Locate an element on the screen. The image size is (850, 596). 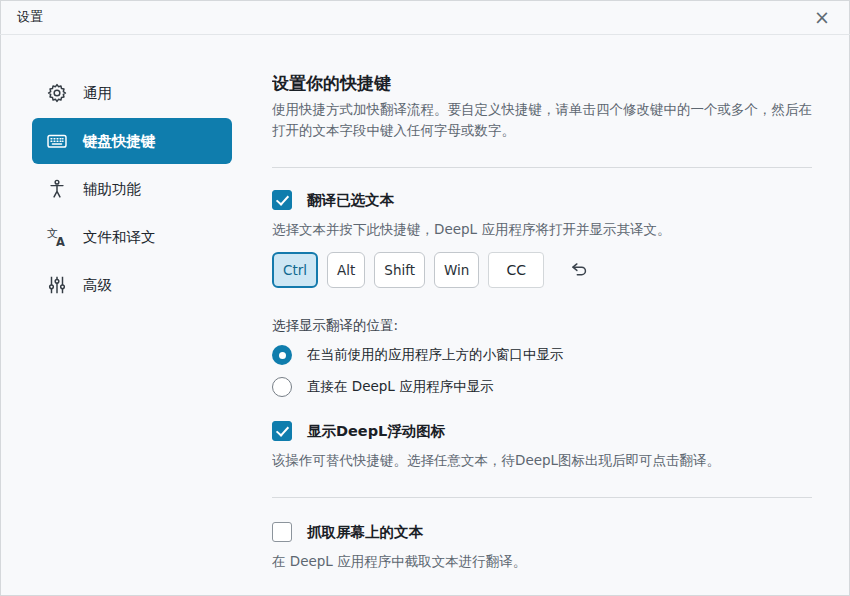
capture-text-checkbox is located at coordinates (282, 532).